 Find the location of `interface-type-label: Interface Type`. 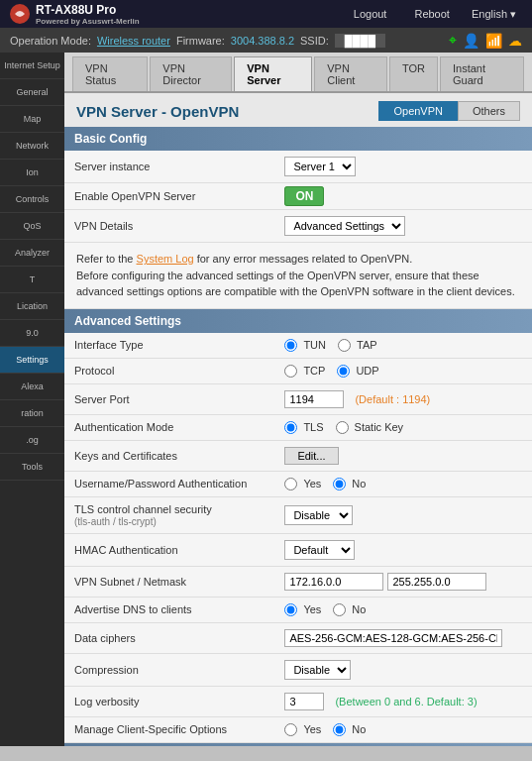

interface-type-label: Interface Type is located at coordinates (169, 346).